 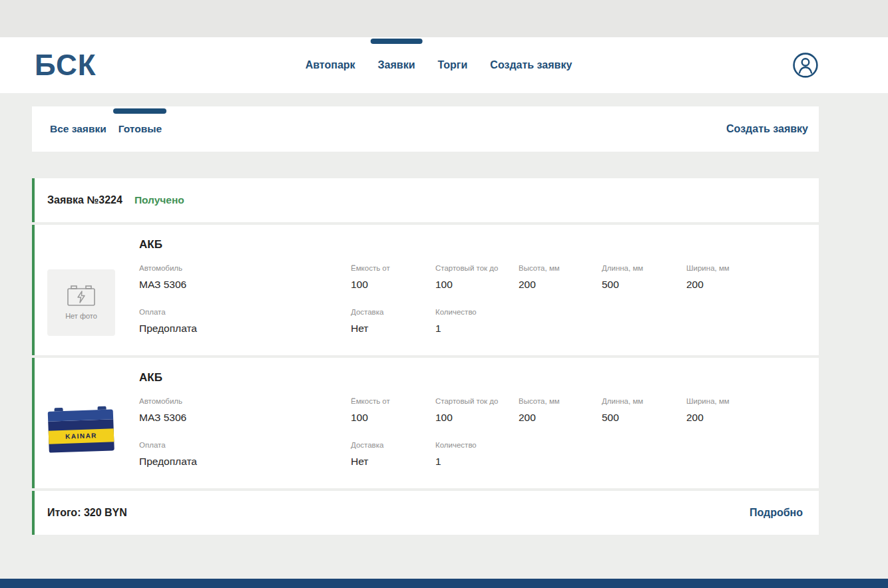 I want to click on tab-all-requests: Все заявки, so click(x=79, y=129).